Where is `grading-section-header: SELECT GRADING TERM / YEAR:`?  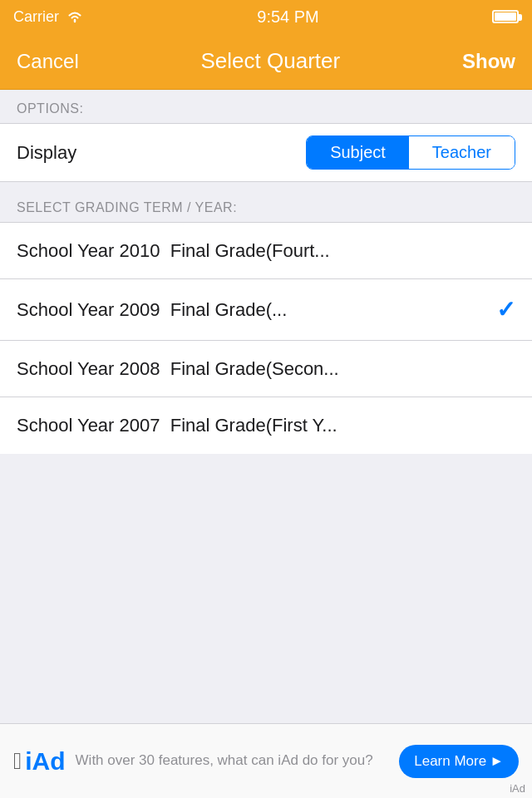
grading-section-header: SELECT GRADING TERM / YEAR: is located at coordinates (266, 205).